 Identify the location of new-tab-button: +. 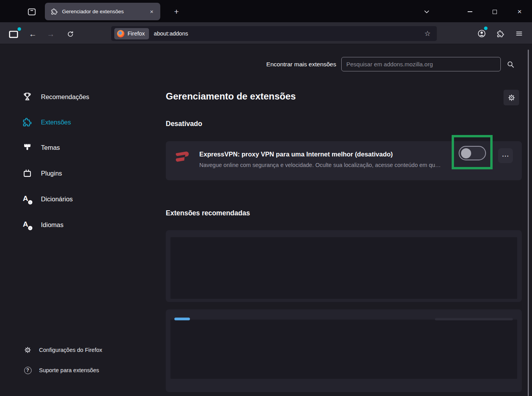
(176, 12).